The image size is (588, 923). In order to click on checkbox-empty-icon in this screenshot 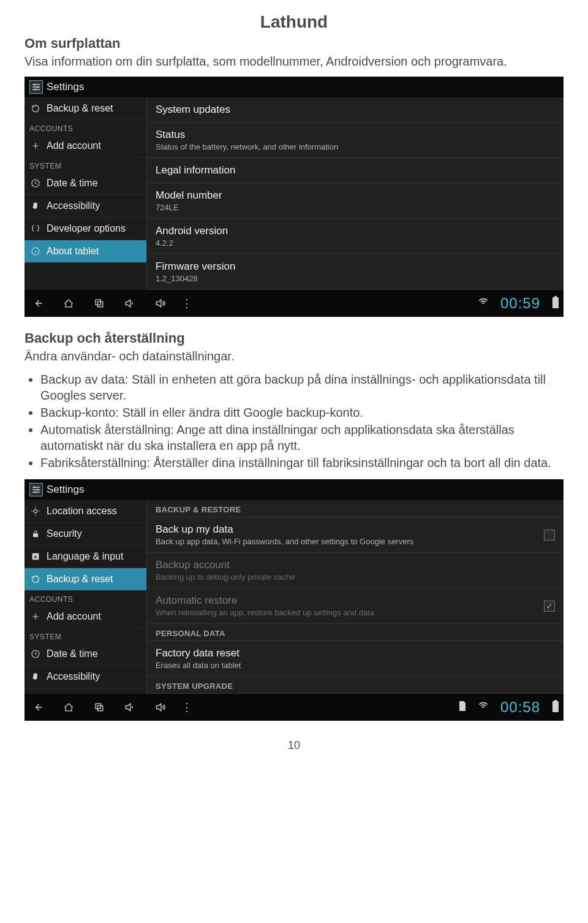, I will do `click(549, 535)`.